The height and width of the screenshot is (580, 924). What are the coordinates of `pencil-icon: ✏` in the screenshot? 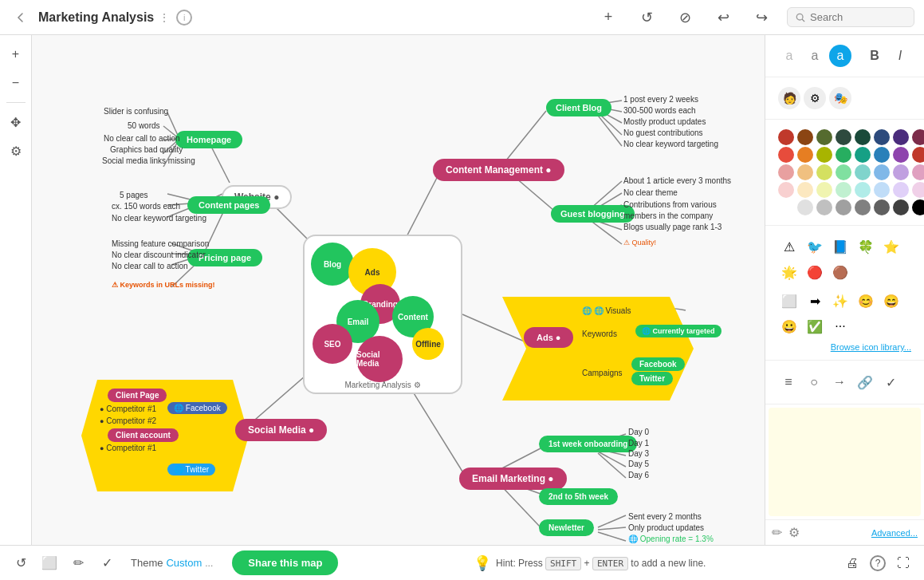 It's located at (777, 533).